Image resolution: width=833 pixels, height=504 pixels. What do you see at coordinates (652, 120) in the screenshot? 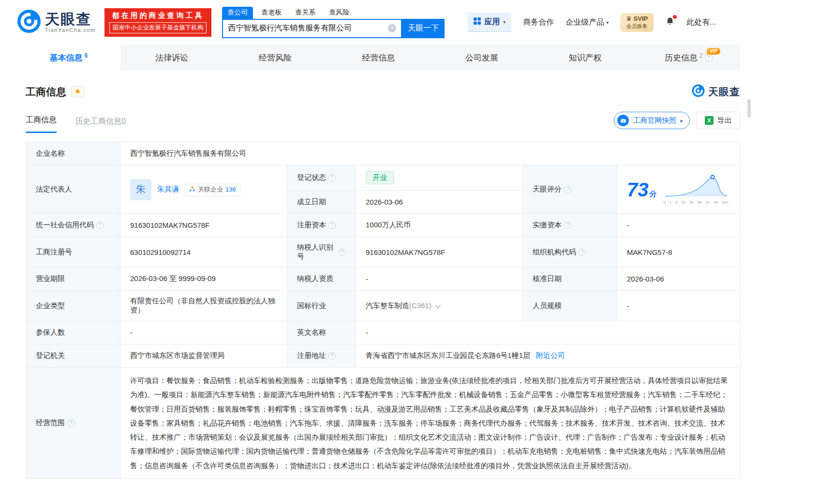
I see `official-snapshot-button: 工商官网快照 ▸` at bounding box center [652, 120].